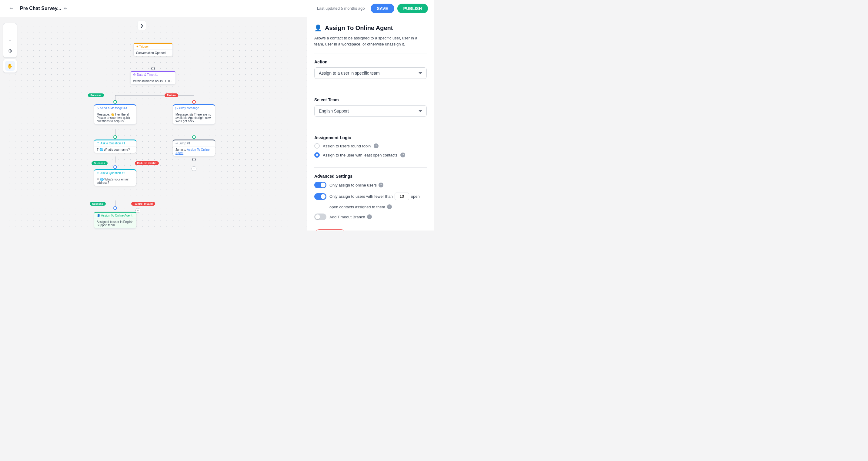 The width and height of the screenshot is (868, 461). I want to click on datetime-node-body: Within business hours · UTC, so click(153, 81).